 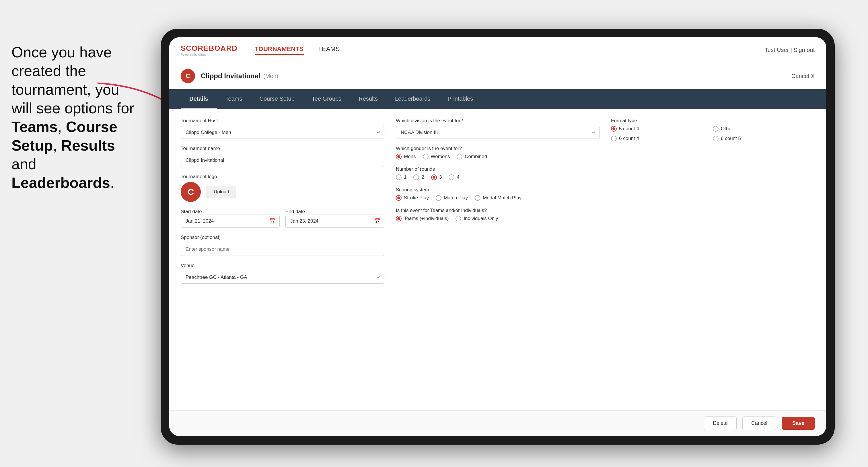 What do you see at coordinates (498, 152) in the screenshot?
I see `gender-group: Which gender is the event for? Mens Wome` at bounding box center [498, 152].